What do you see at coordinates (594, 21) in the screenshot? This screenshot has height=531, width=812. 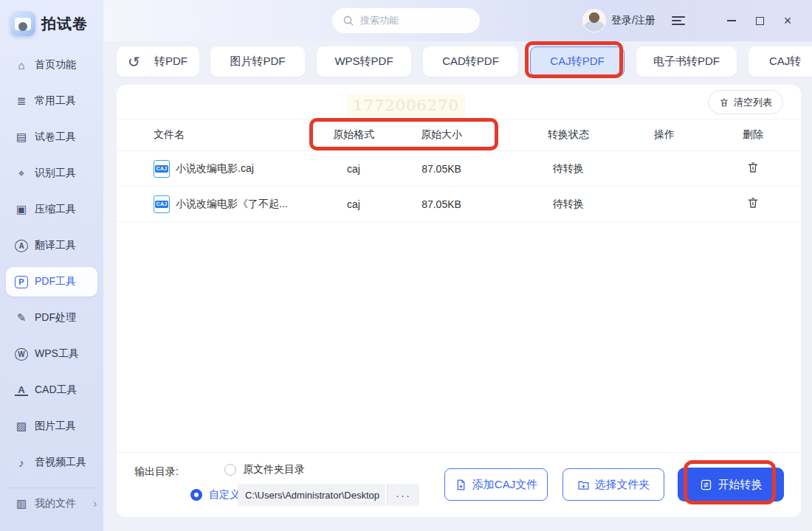 I see `avatar` at bounding box center [594, 21].